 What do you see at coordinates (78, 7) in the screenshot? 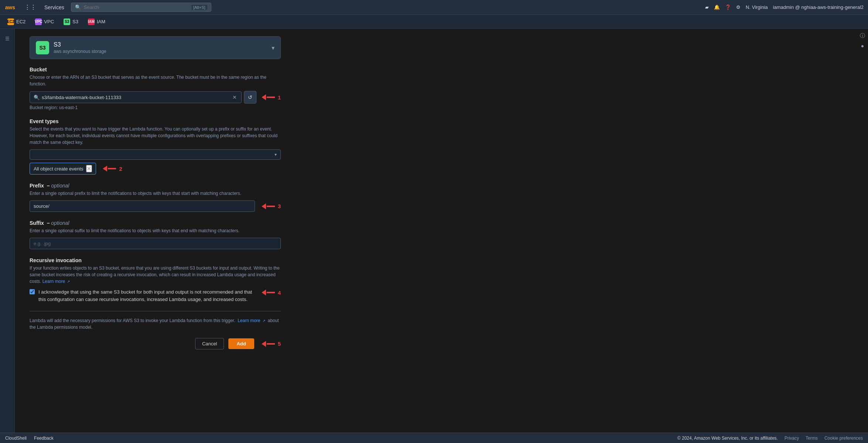
I see `search-icon: 🔍` at bounding box center [78, 7].